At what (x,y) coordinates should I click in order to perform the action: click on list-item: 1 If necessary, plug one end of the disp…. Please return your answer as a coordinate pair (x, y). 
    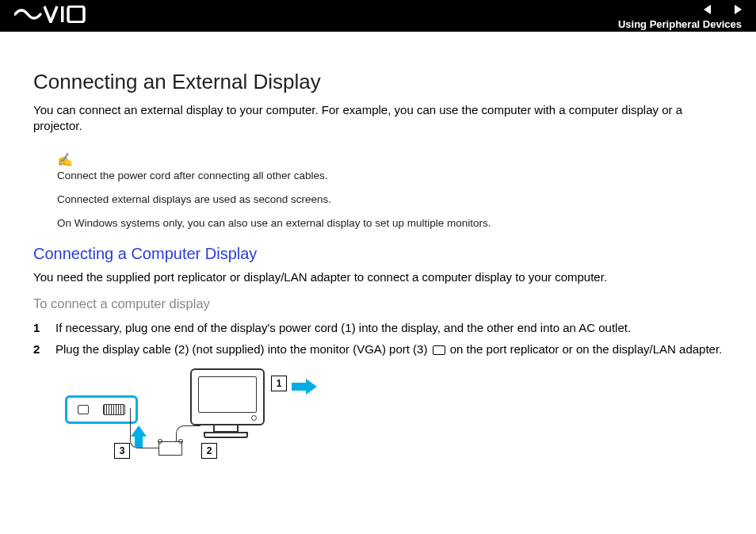
    Looking at the image, I should click on (378, 328).